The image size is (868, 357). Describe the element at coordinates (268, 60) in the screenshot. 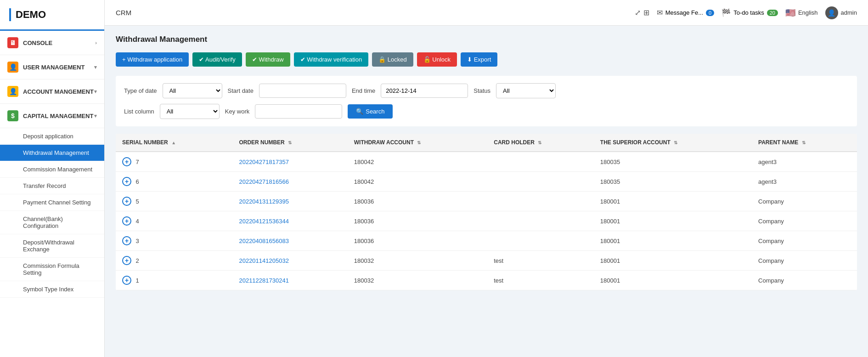

I see `withdraw-label: ✔ Withdraw` at that location.